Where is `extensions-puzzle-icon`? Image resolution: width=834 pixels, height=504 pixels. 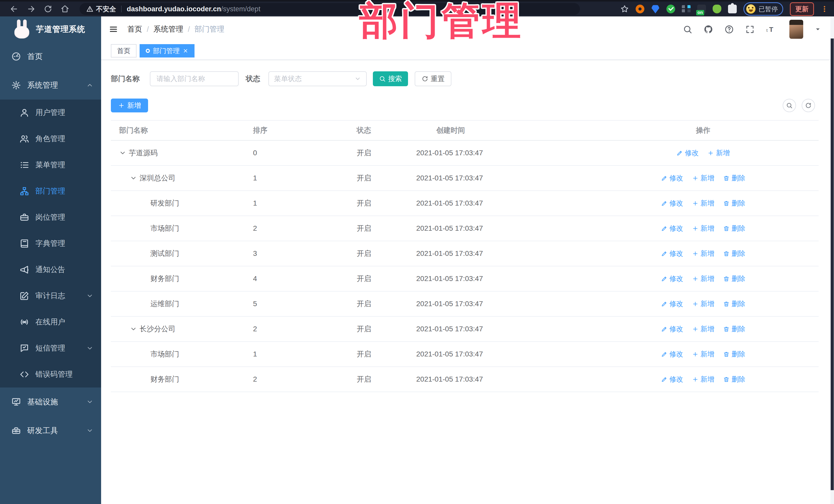 extensions-puzzle-icon is located at coordinates (732, 9).